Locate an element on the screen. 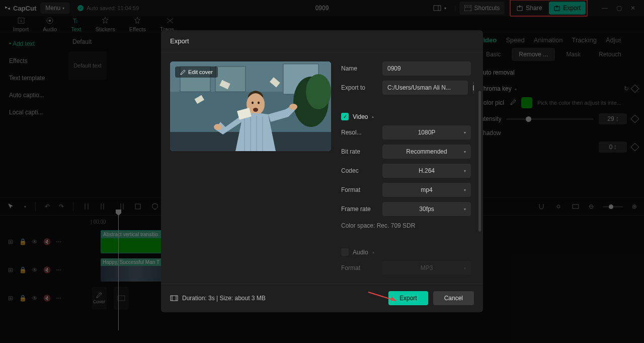 The height and width of the screenshot is (343, 644). audio-format-select: MP3 is located at coordinates (427, 268).